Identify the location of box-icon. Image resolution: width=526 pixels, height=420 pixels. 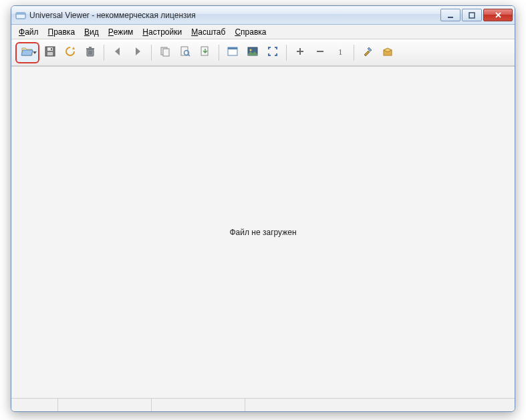
(388, 52).